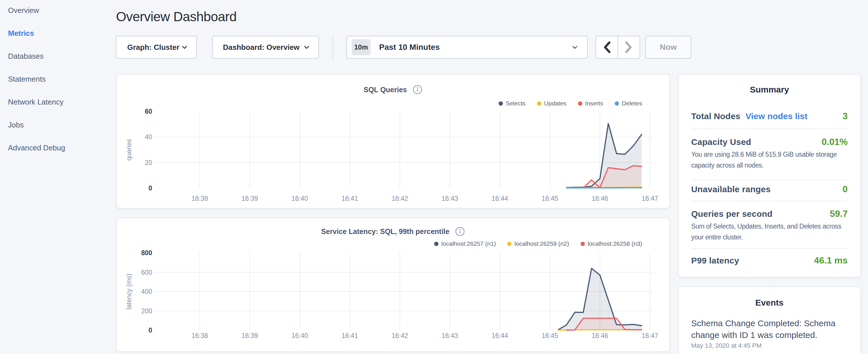 The image size is (868, 354). I want to click on summary-row-description: Sum of Selects, Updates, Inserts, and De…, so click(770, 232).